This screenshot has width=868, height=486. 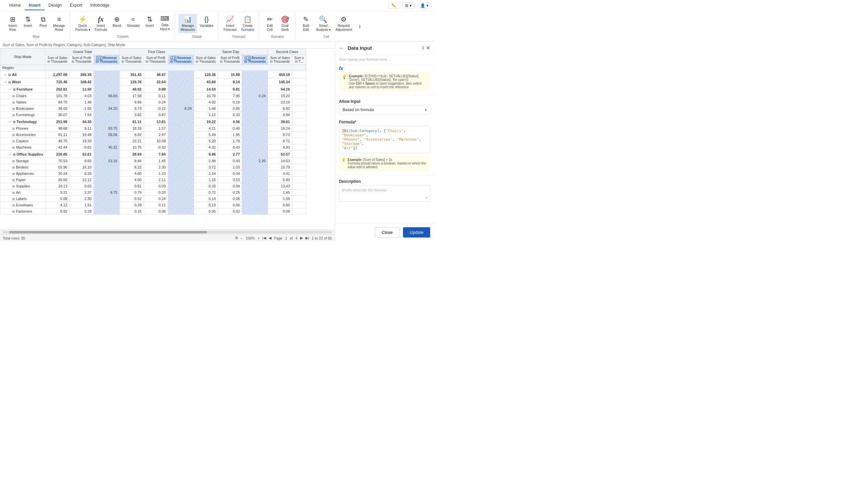 I want to click on table-row: →⊟West725.46108.42129.7622.6443.608.1414…, so click(x=153, y=82).